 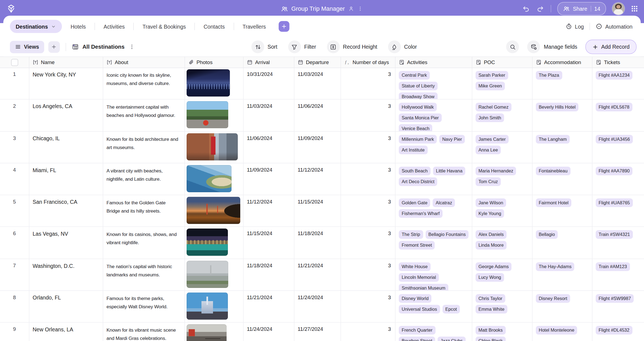 I want to click on tab-contacts: Contacts, so click(x=214, y=26).